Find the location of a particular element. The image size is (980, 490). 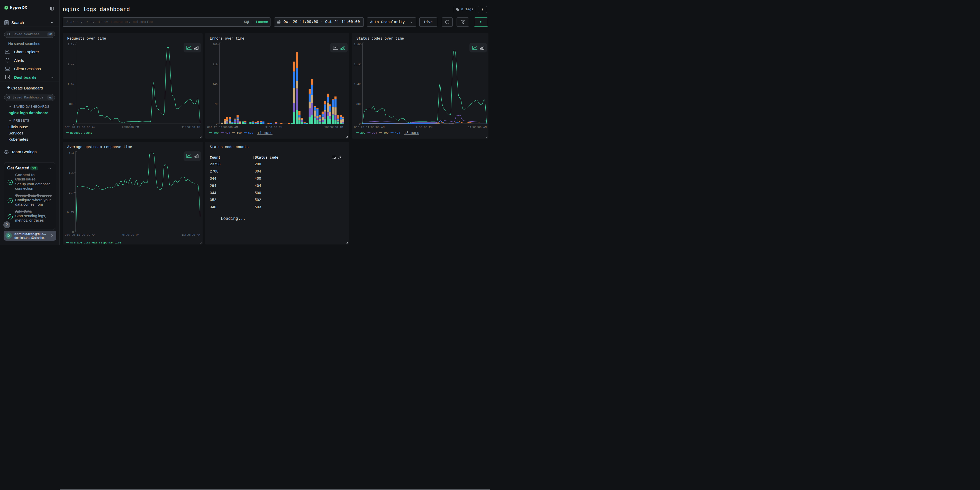

svg-text: 2.4K is located at coordinates (71, 65).